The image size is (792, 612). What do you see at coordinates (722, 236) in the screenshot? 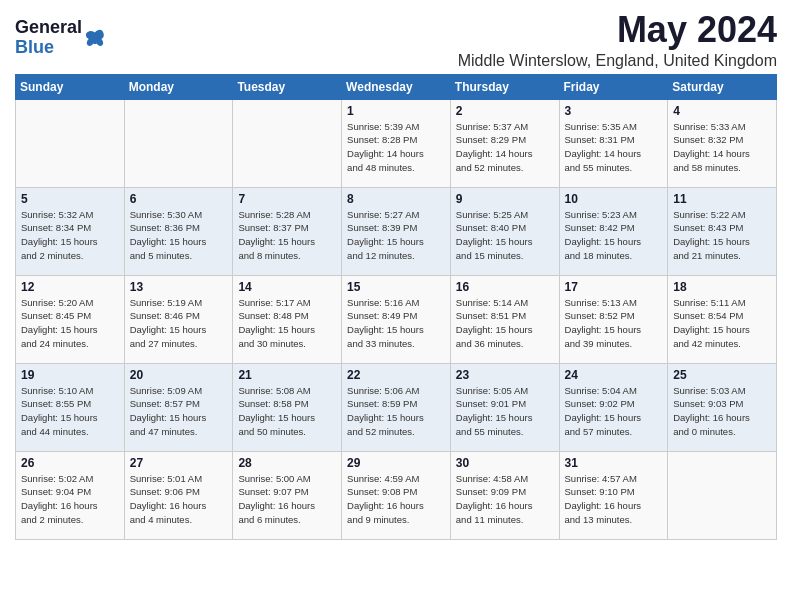
I see `day-info: Sunrise: 5:22 AM Sunset: 8:43 PM Dayligh…` at bounding box center [722, 236].